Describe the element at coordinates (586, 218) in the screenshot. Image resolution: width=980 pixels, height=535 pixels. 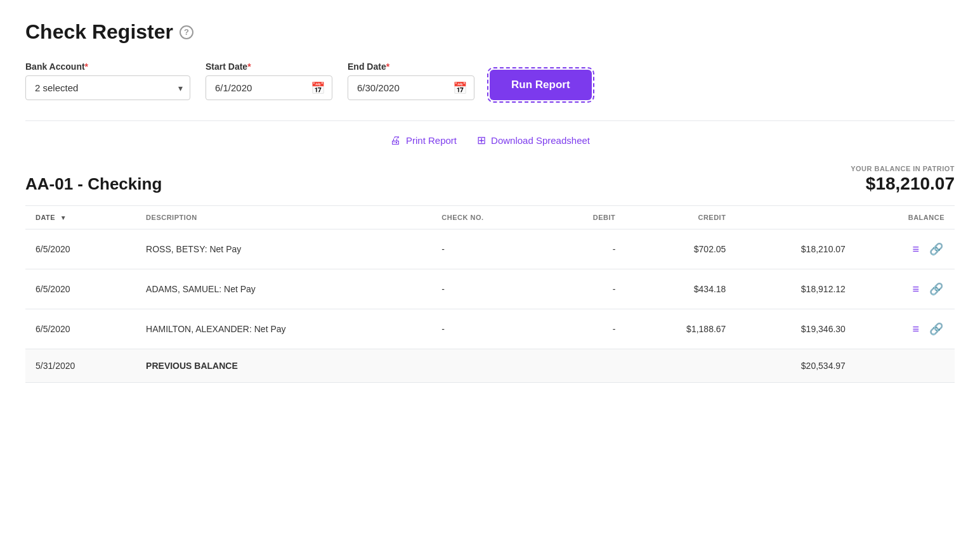
I see `col-header-debit: DEBIT` at that location.